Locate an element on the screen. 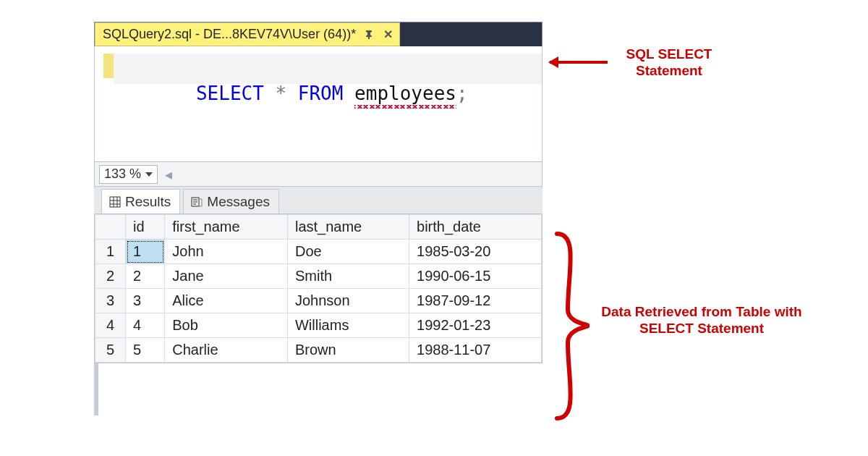 The image size is (868, 456). cell-birth-date: 1987-09-12 is located at coordinates (476, 301).